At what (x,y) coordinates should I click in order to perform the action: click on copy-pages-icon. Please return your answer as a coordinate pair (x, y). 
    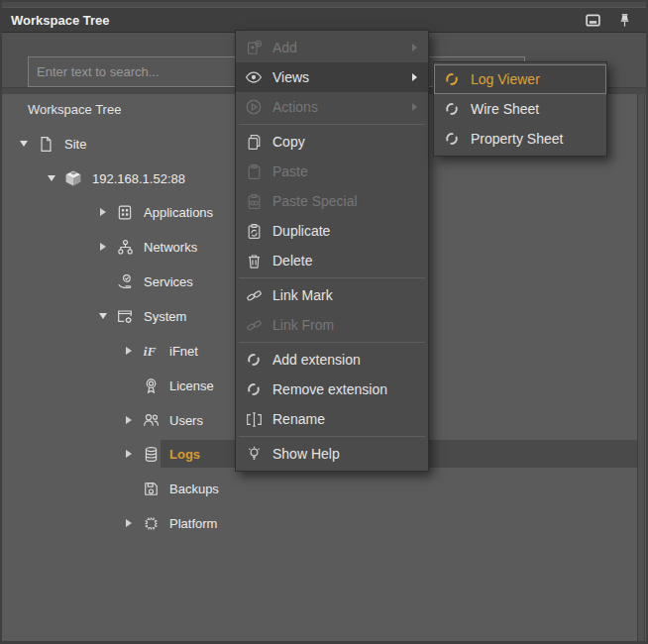
    Looking at the image, I should click on (254, 142).